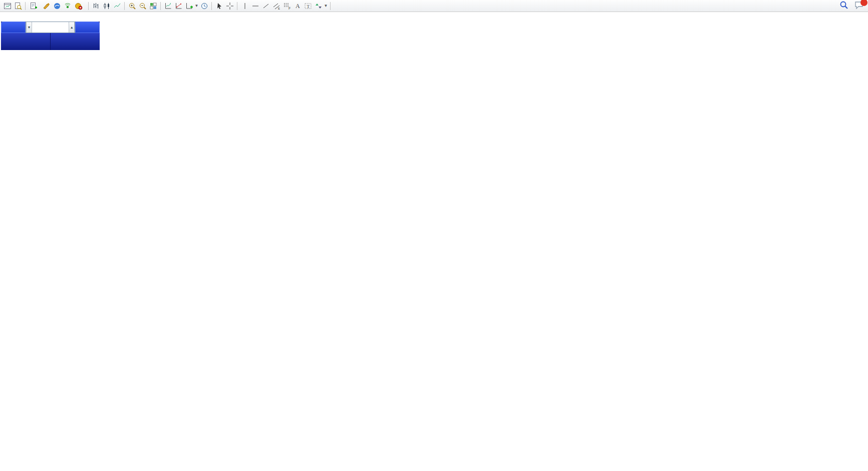 This screenshot has width=868, height=471. Describe the element at coordinates (434, 6) in the screenshot. I see `toolbar: ▼ E F A T ▼` at that location.